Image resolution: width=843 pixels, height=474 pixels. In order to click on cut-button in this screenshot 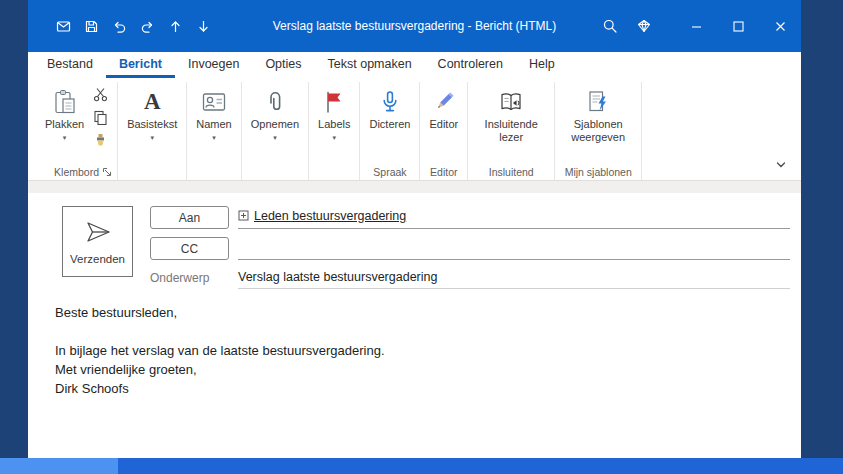, I will do `click(100, 94)`.